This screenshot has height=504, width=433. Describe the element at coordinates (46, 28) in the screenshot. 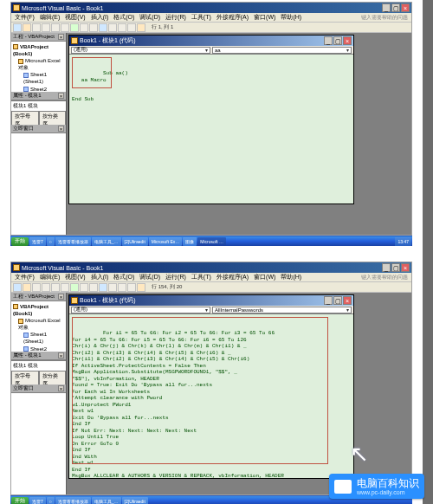

I see `tool-cut-icon` at that location.